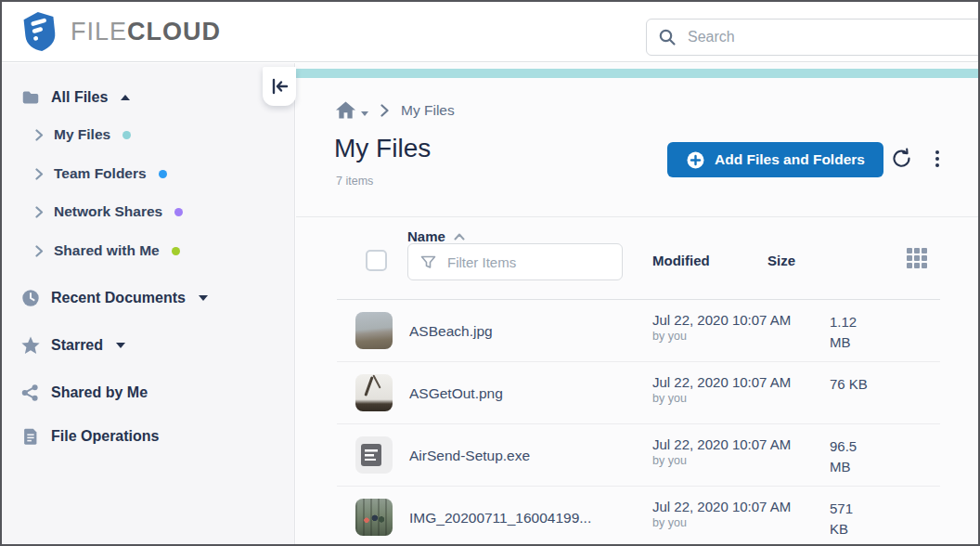 Image resolution: width=980 pixels, height=546 pixels. I want to click on file-name: IMG_20200711_16004199..., so click(500, 515).